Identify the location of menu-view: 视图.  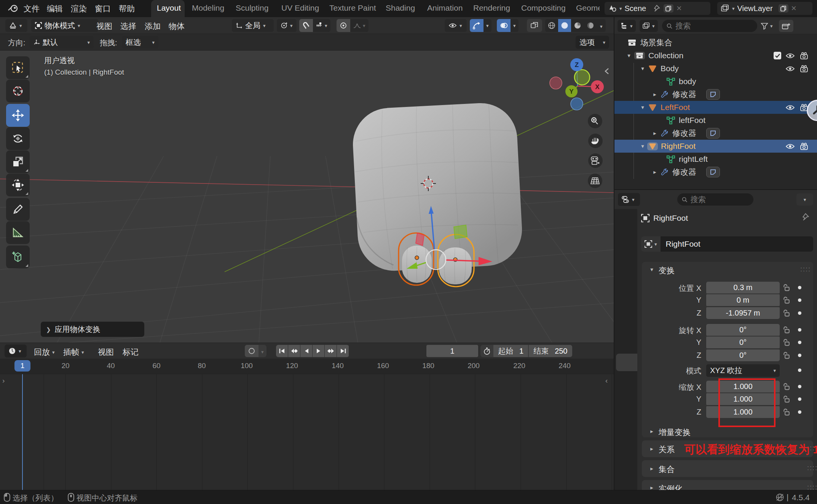
(104, 26).